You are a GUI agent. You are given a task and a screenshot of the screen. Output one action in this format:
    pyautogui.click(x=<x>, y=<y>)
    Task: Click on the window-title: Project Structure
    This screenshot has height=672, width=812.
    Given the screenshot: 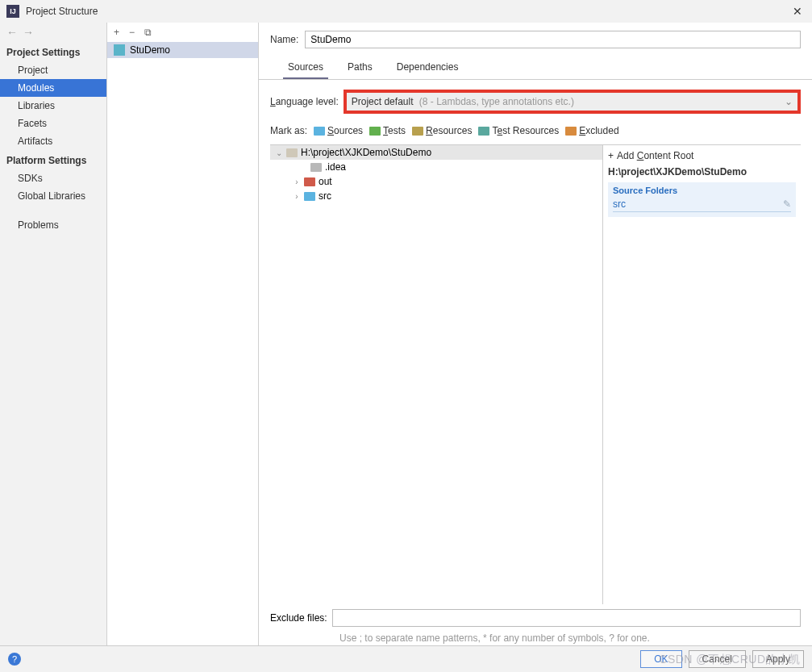 What is the action you would take?
    pyautogui.click(x=61, y=11)
    